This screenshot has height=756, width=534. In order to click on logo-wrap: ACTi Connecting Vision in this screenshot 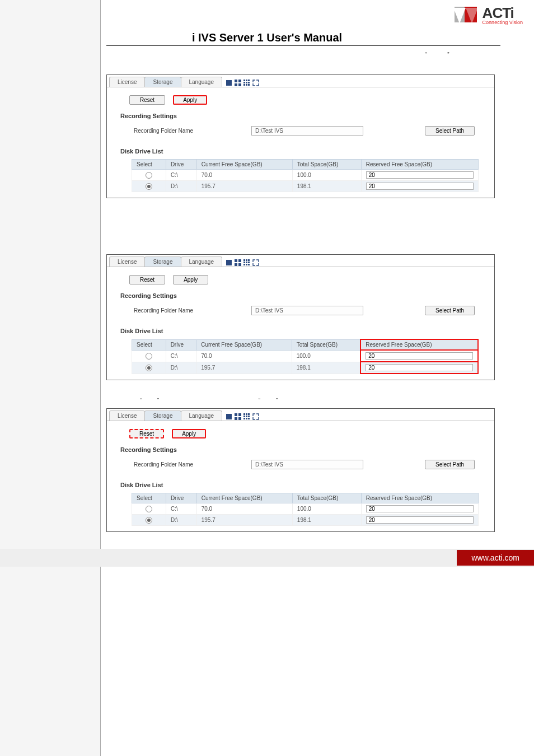, I will do `click(487, 15)`.